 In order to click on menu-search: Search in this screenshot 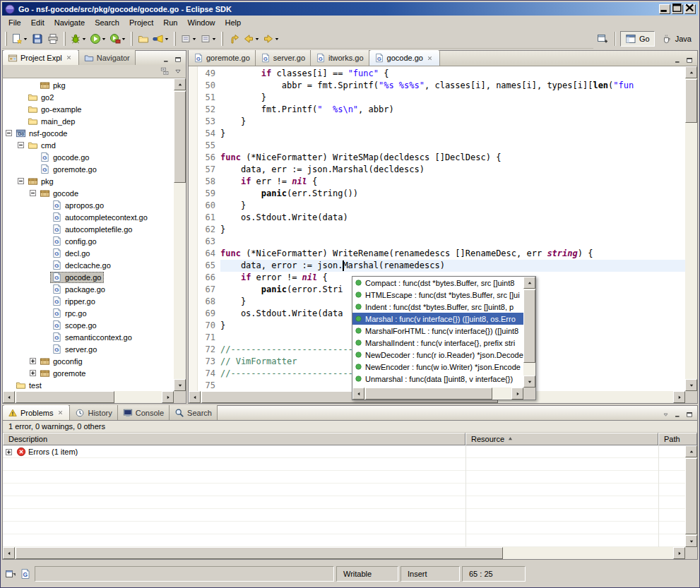, I will do `click(107, 23)`.